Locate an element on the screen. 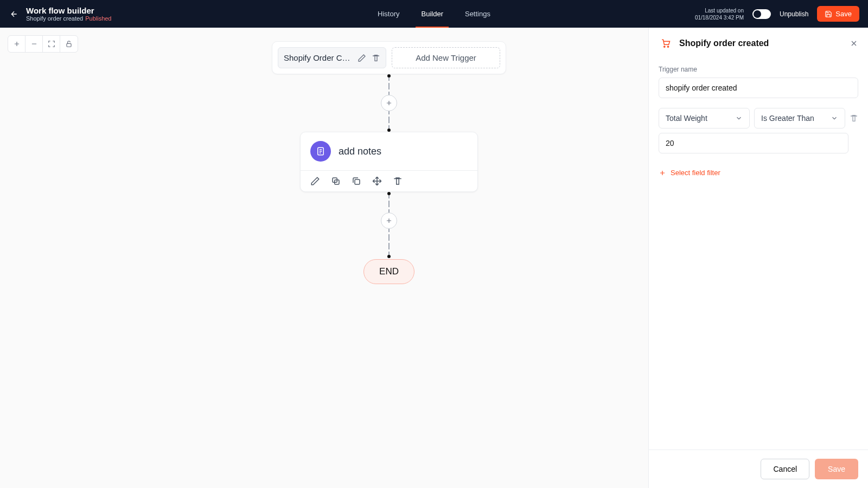  nav-history: History is located at coordinates (388, 14).